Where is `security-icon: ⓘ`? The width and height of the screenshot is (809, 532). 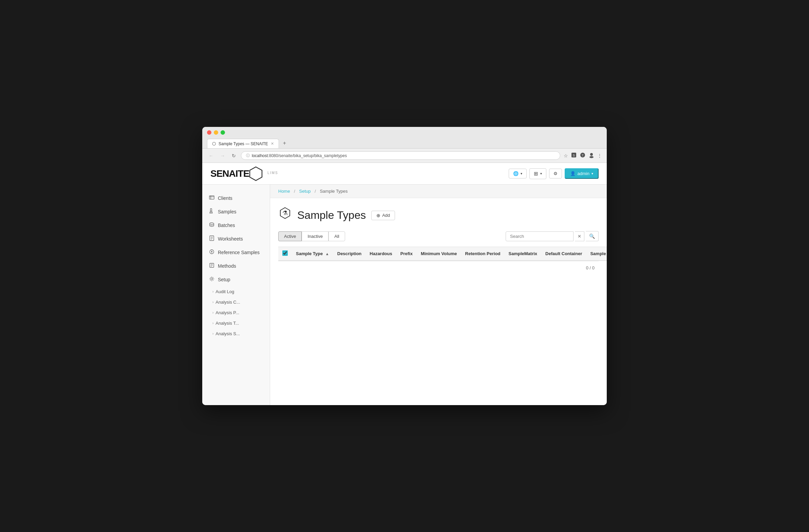
security-icon: ⓘ is located at coordinates (248, 156).